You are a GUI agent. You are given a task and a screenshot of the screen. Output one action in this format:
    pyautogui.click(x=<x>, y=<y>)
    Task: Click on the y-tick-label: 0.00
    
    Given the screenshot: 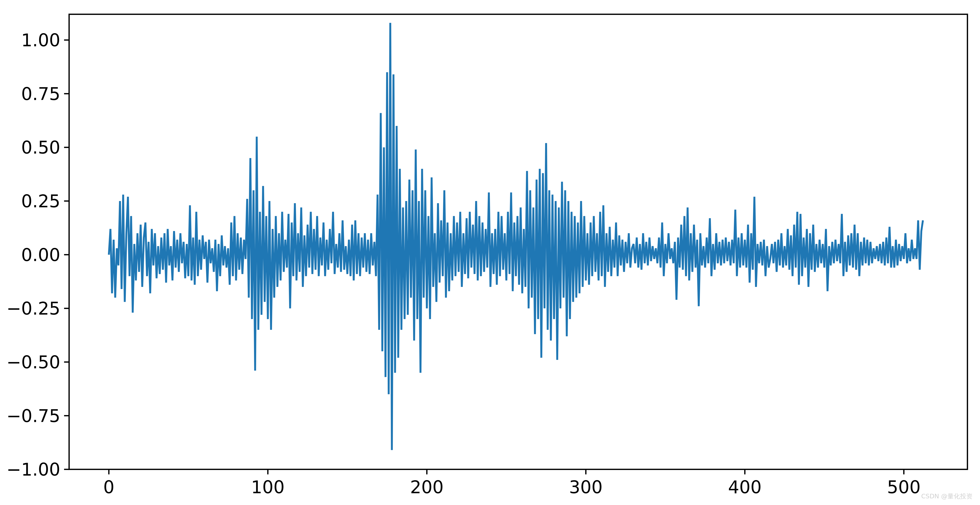 What is the action you would take?
    pyautogui.click(x=41, y=255)
    